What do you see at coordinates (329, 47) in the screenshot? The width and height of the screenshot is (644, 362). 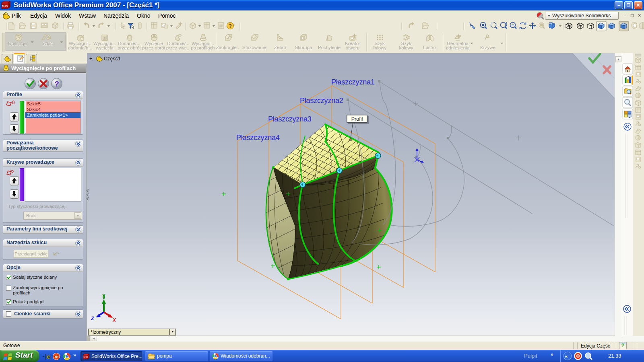 I see `svg-text: Pochylenie` at bounding box center [329, 47].